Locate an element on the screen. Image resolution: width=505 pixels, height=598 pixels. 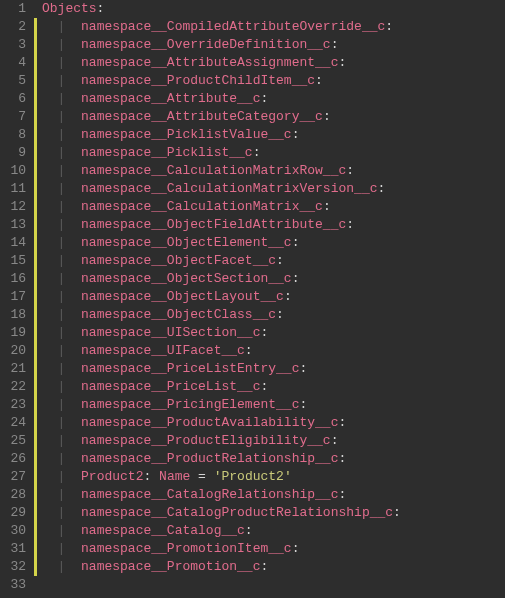
code-line: | namespace__ObjectLayout__c: is located at coordinates (218, 297).